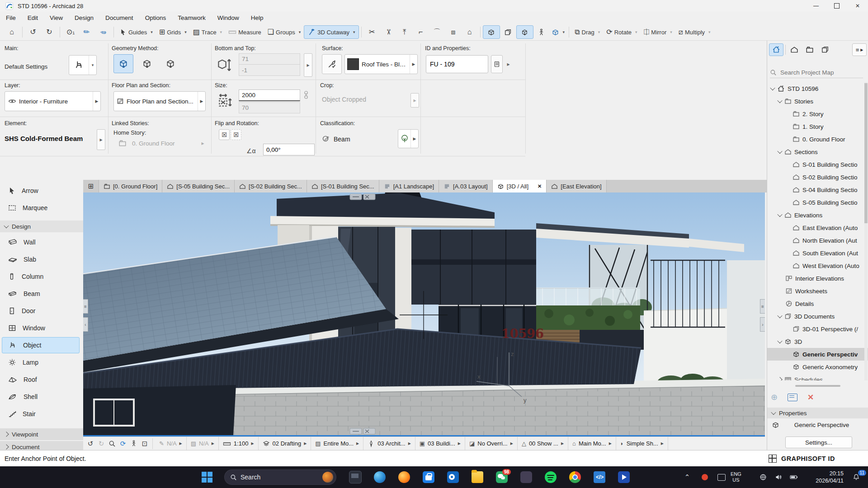 This screenshot has height=488, width=868. I want to click on mirror-button: ⎅Mirror▾, so click(658, 32).